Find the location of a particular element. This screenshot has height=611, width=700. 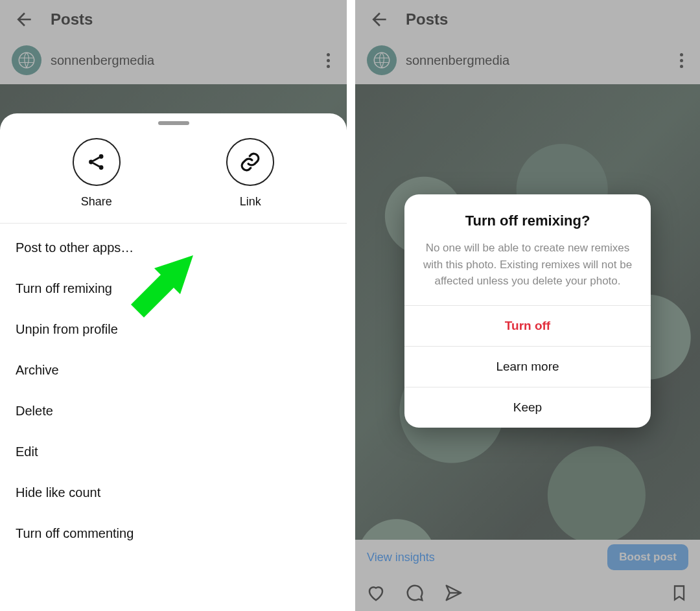

send-icon is located at coordinates (454, 593).